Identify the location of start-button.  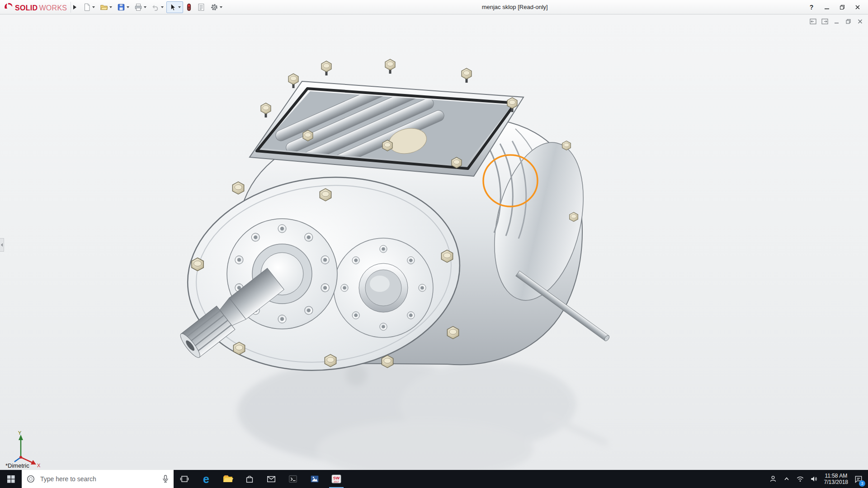
(11, 479).